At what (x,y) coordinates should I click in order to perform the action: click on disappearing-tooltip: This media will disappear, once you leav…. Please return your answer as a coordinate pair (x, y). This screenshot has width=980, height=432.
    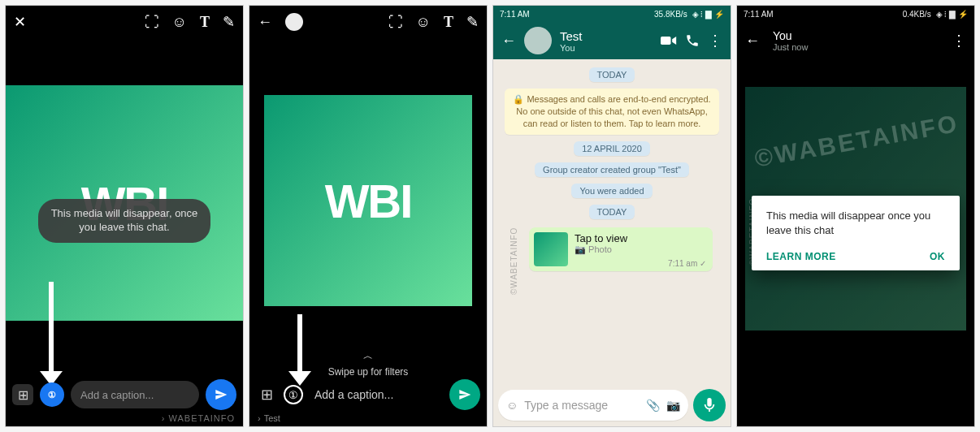
    Looking at the image, I should click on (124, 221).